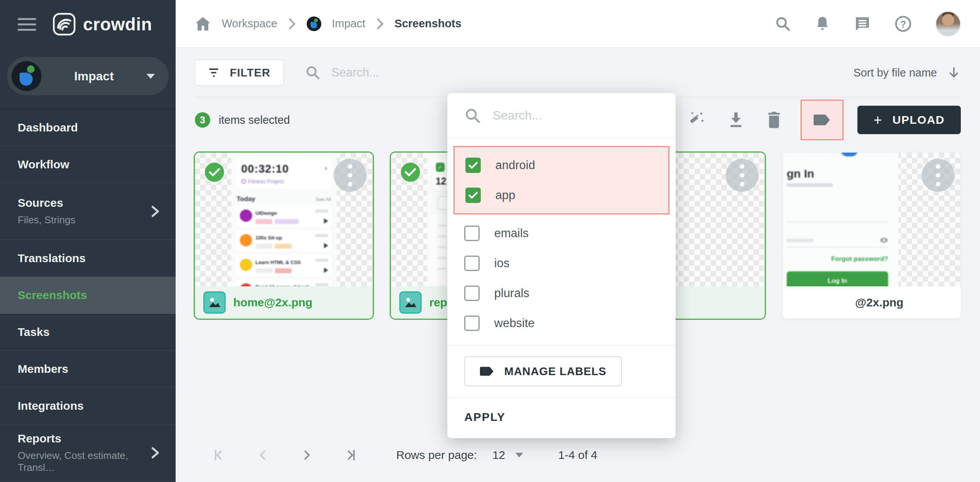  I want to click on label-icon, so click(822, 120).